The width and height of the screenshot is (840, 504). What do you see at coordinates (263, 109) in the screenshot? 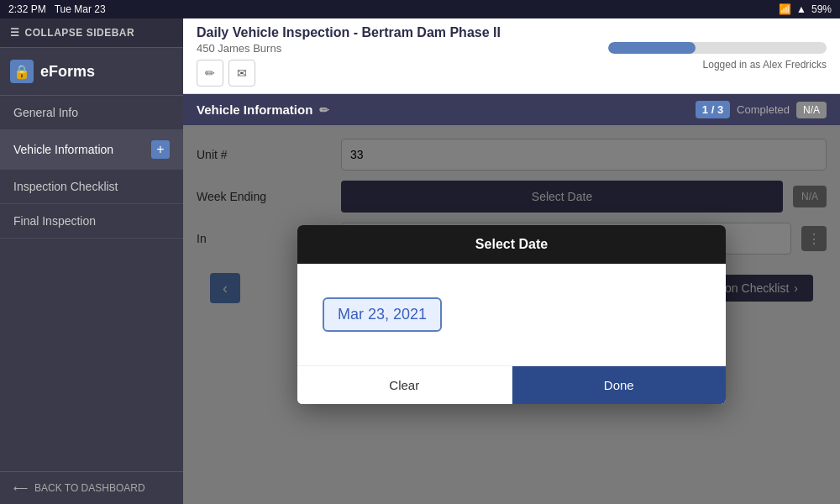
I see `section-title: Vehicle Information ✏` at bounding box center [263, 109].